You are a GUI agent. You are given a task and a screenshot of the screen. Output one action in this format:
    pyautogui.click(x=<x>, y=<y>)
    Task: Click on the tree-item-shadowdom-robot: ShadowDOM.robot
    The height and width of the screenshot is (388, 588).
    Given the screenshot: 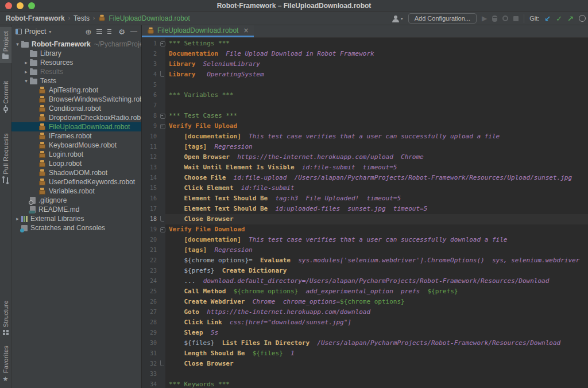 What is the action you would take?
    pyautogui.click(x=76, y=173)
    